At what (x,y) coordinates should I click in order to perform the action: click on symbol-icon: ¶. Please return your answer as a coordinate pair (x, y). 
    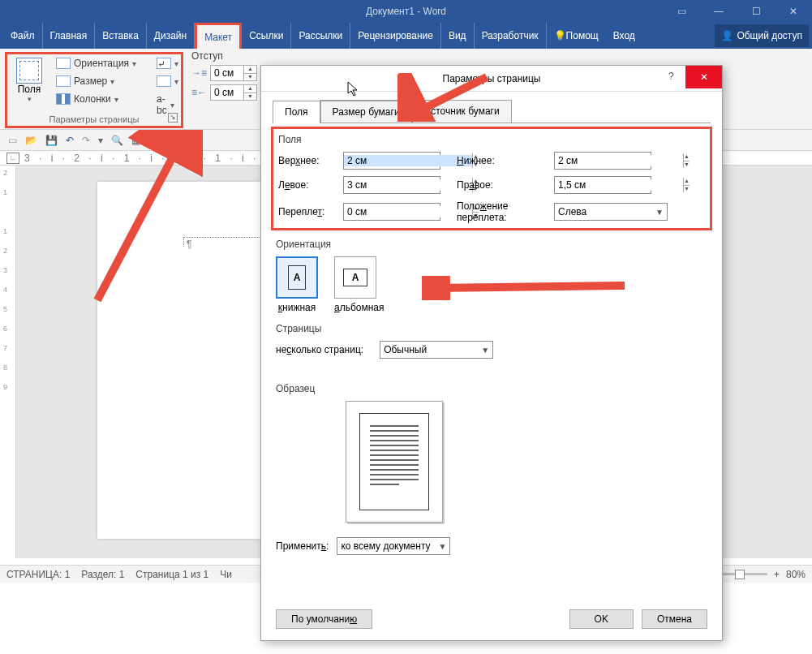
    Looking at the image, I should click on (151, 140).